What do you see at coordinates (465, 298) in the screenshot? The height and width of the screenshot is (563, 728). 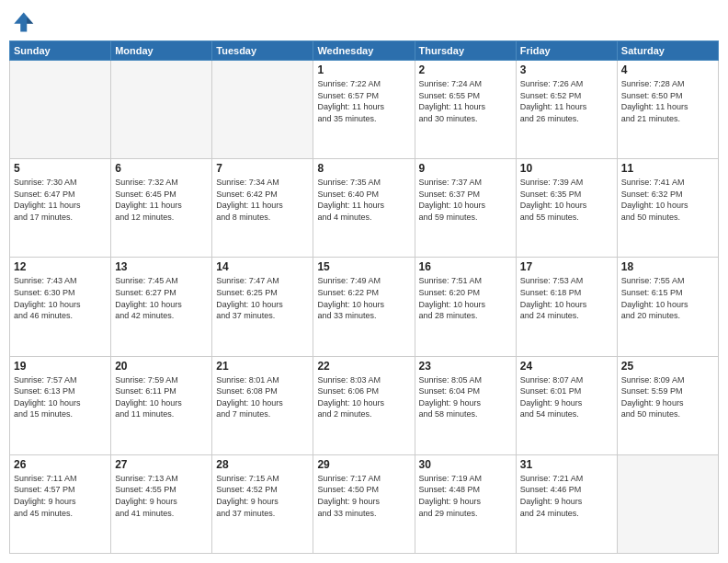 I see `cell-info: Sunrise: 7:51 AM Sunset: 6:20 PM Dayligh…` at bounding box center [465, 298].